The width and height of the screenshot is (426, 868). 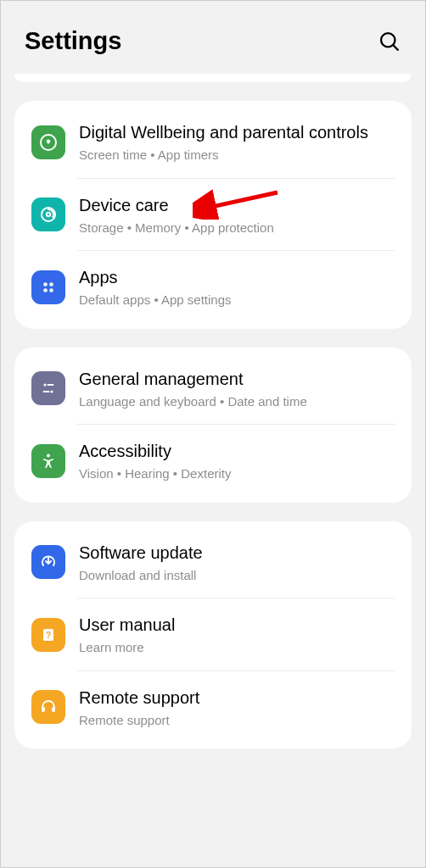 I want to click on item-title: Software update, so click(x=237, y=553).